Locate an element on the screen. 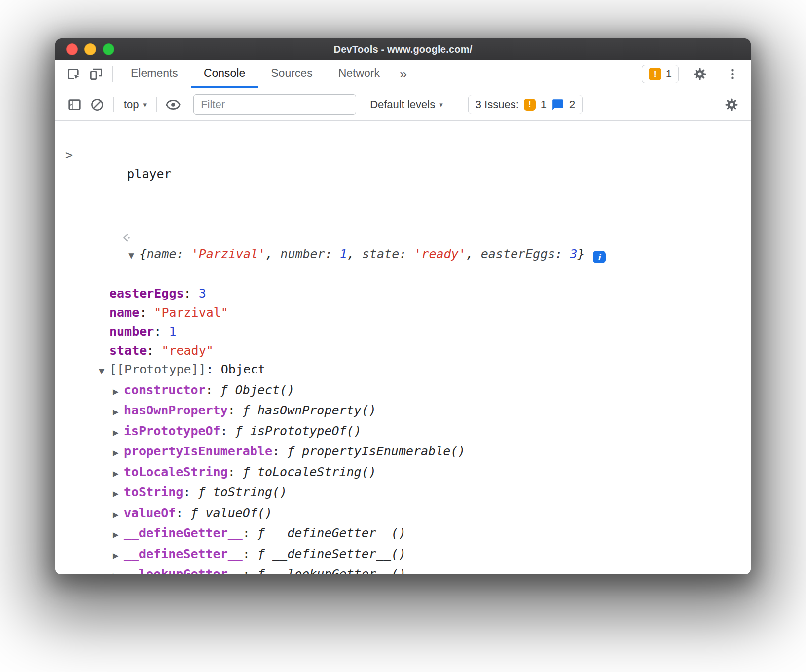 The image size is (806, 672). console-settings-button is located at coordinates (732, 105).